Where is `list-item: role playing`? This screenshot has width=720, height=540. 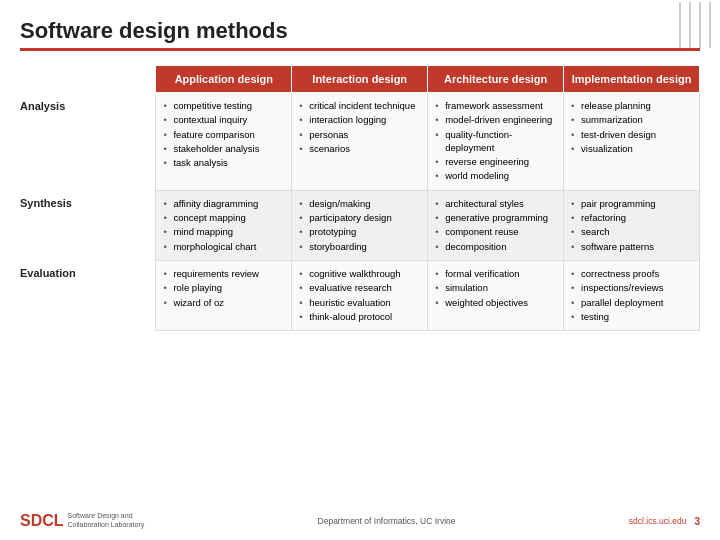
list-item: role playing is located at coordinates (224, 288).